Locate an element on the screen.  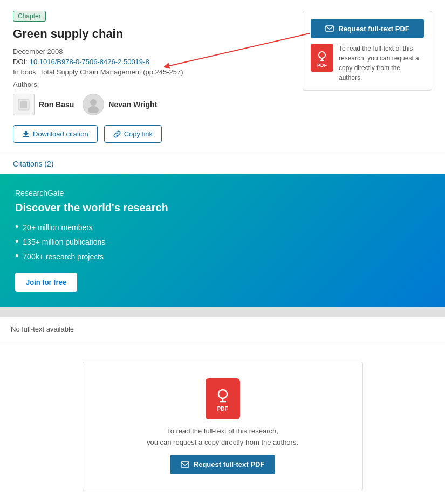
bottom-email-icon is located at coordinates (185, 465).